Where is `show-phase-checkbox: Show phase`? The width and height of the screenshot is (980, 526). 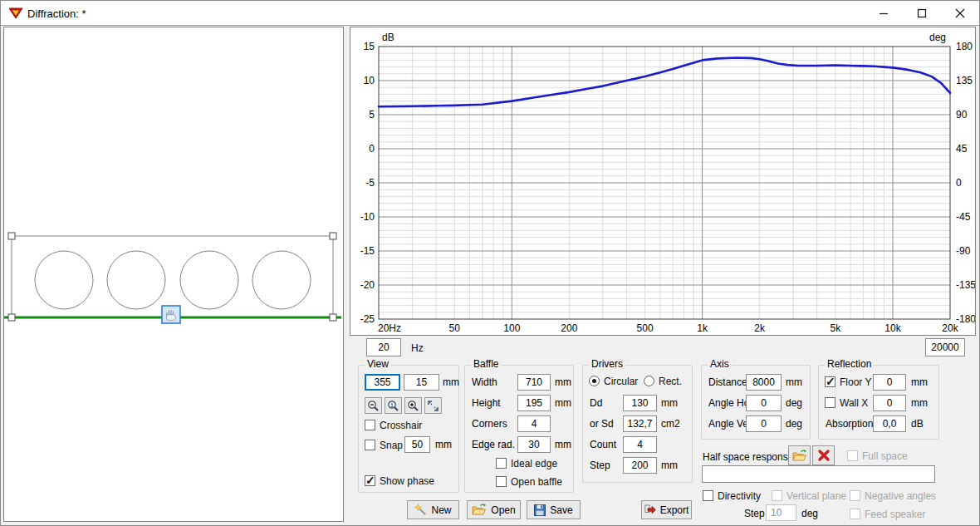
show-phase-checkbox: Show phase is located at coordinates (399, 480).